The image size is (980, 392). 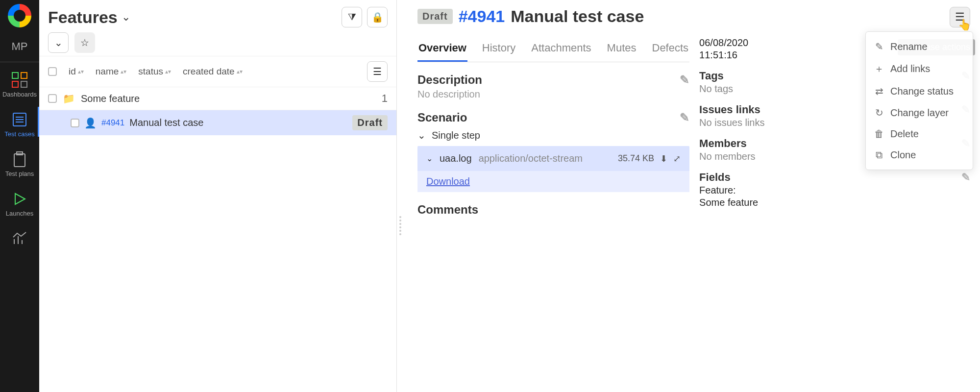 I want to click on nav-test-plans: Test plans, so click(x=20, y=162).